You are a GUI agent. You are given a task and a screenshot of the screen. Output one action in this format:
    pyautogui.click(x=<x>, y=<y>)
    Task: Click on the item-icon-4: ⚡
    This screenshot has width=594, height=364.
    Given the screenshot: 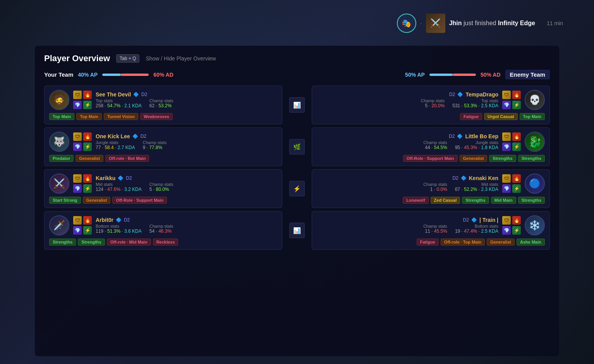 What is the action you would take?
    pyautogui.click(x=88, y=105)
    